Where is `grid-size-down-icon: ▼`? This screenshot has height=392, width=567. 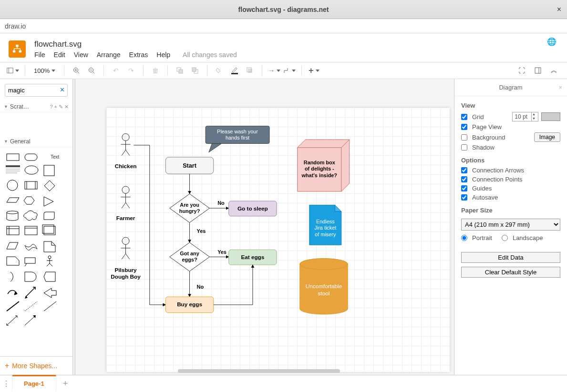 grid-size-down-icon: ▼ is located at coordinates (534, 119).